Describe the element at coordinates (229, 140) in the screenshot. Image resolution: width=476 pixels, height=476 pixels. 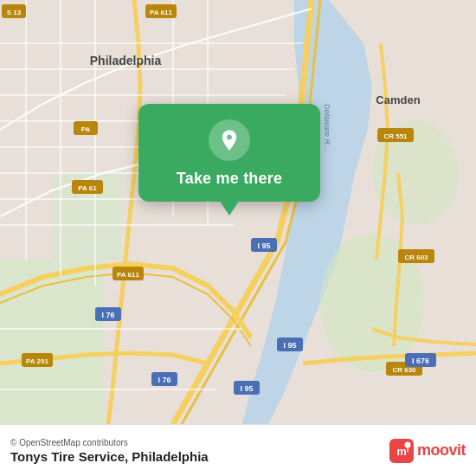
I see `location-pin-icon` at that location.